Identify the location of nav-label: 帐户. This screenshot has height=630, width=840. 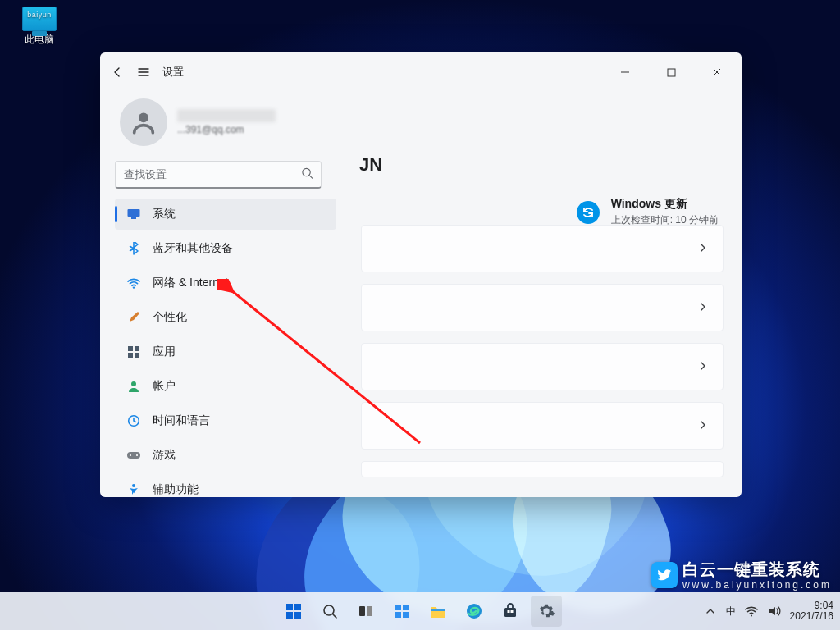
(164, 386).